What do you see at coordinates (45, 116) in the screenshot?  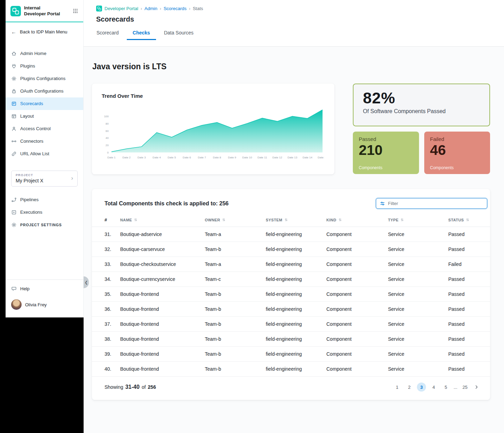 I see `sidebar-item-layout: Layout` at bounding box center [45, 116].